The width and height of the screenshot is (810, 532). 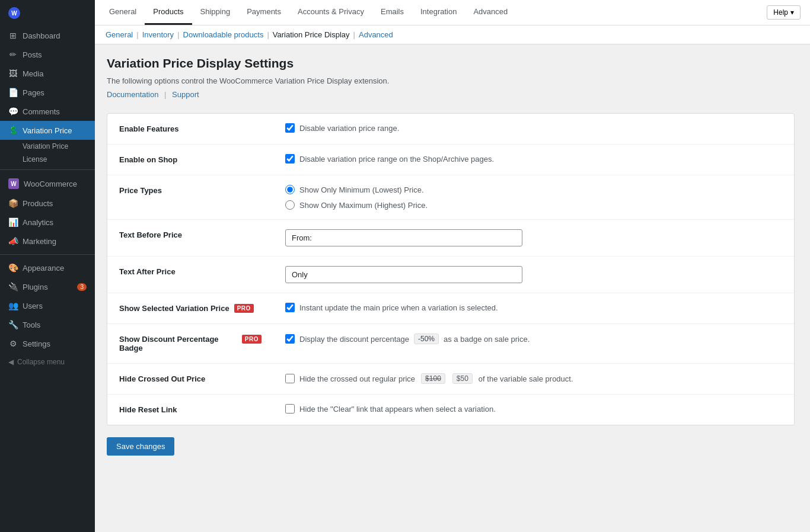 What do you see at coordinates (47, 344) in the screenshot?
I see `sidebar-item-settings: ⚙ Settings` at bounding box center [47, 344].